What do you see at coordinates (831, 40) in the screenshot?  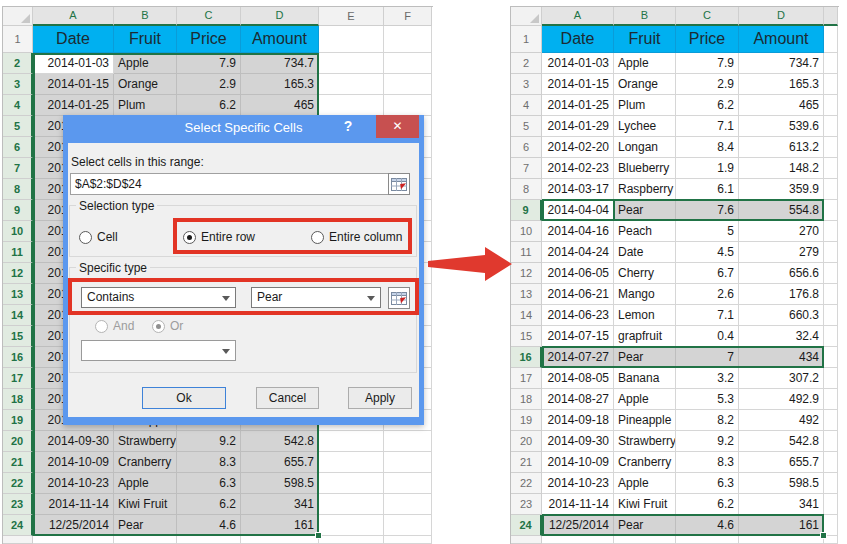 I see `empty-cell` at bounding box center [831, 40].